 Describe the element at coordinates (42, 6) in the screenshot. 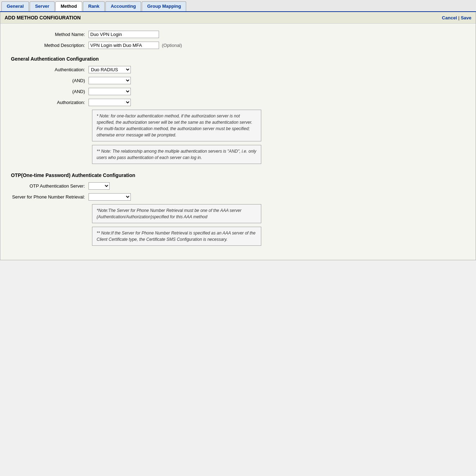

I see `tab-server: Server` at that location.